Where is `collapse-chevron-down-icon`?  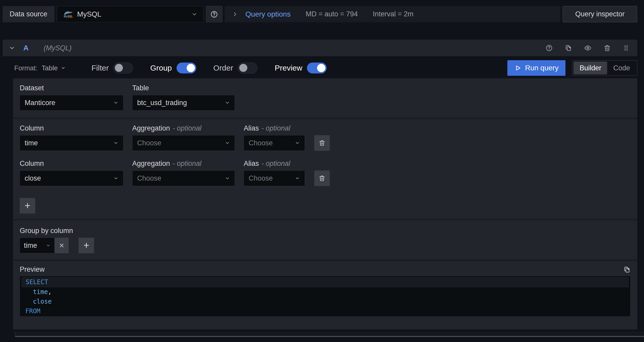 collapse-chevron-down-icon is located at coordinates (12, 48).